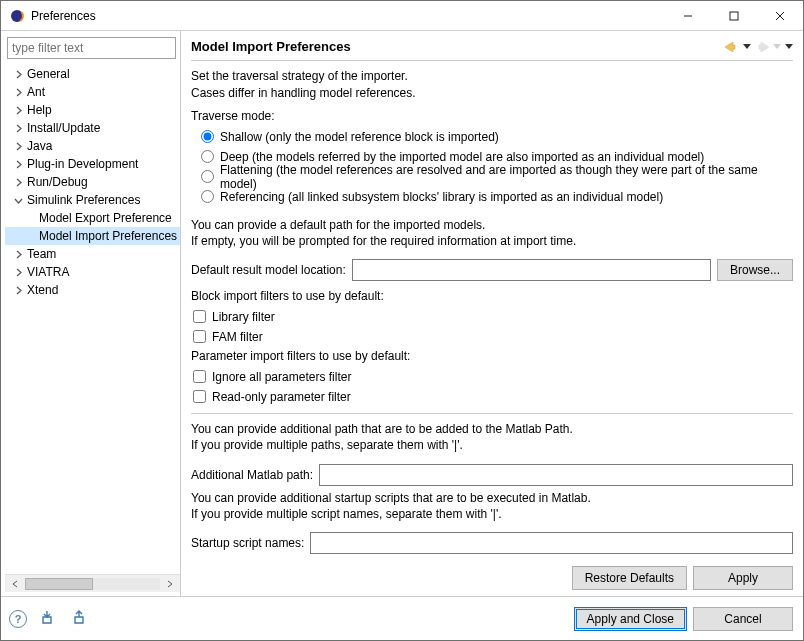 Image resolution: width=804 pixels, height=641 pixels. I want to click on traverse-mode-group: Shallow (only the model reference block …, so click(497, 167).